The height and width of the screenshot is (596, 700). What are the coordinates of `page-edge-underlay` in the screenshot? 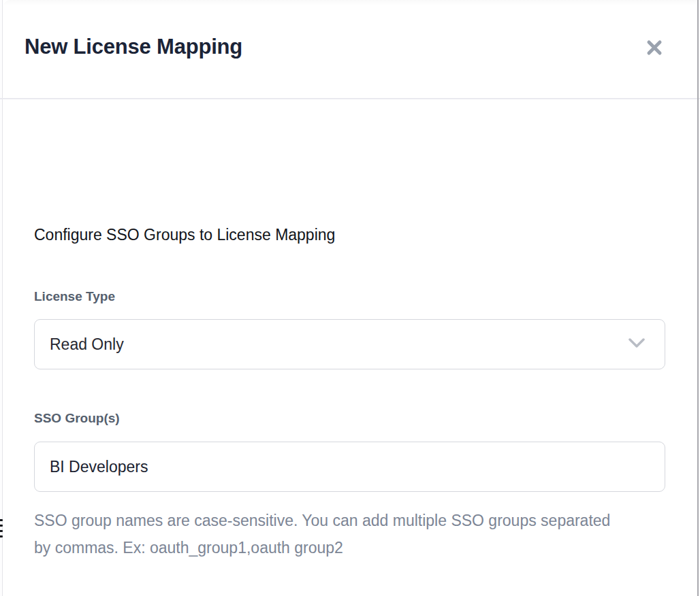 It's located at (1, 298).